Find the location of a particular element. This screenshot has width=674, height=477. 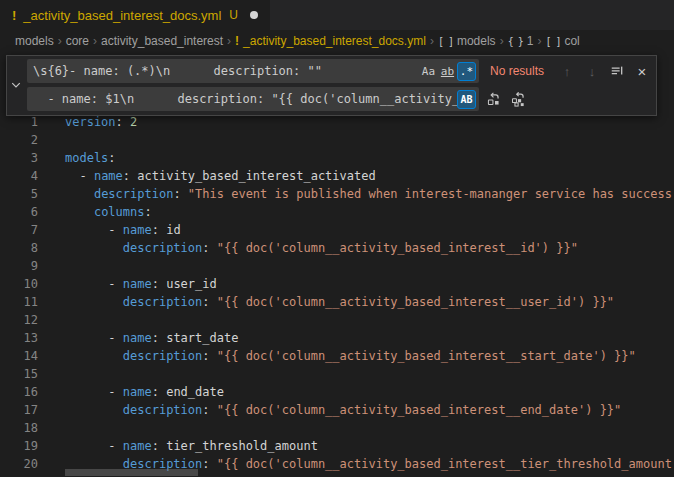

tab-bar: ! _activity_based_interest_docs.yml U is located at coordinates (337, 15).